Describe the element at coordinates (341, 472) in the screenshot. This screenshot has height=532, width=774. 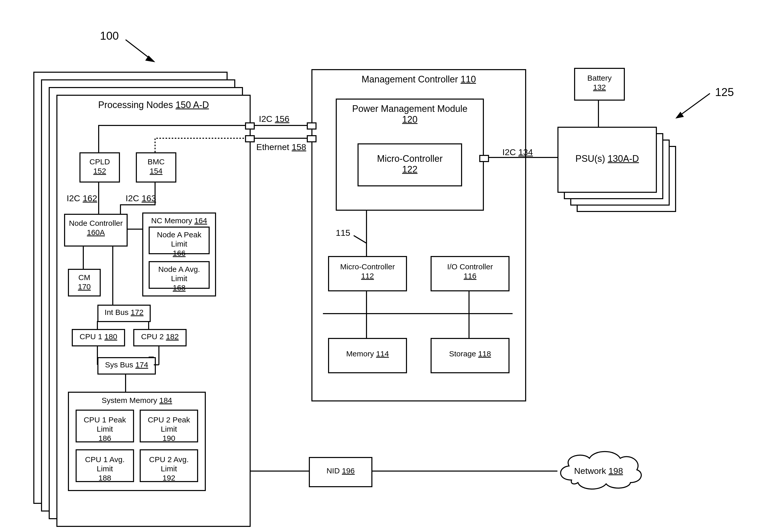
I see `nid-box: NID 196` at that location.